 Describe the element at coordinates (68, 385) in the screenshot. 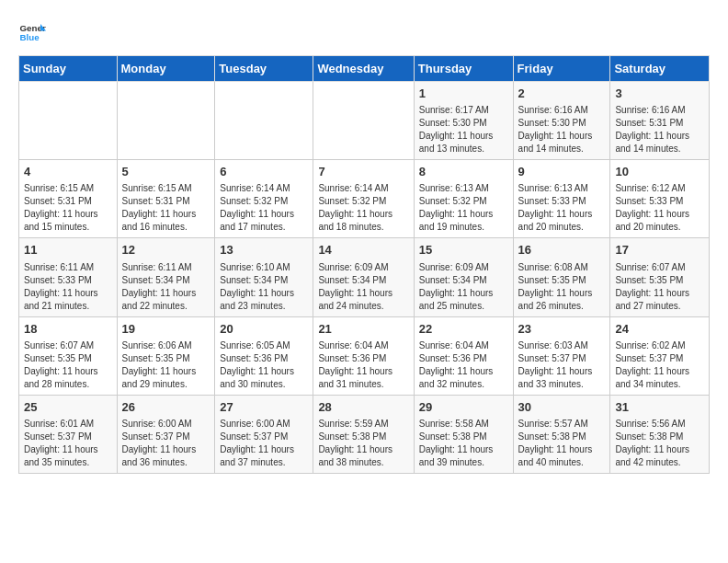

I see `day-info-text: and 28 minutes.` at that location.